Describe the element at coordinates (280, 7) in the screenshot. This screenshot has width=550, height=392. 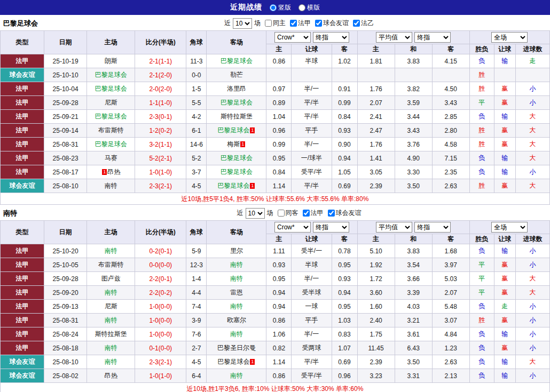
I see `layout-radio-vertical: 竖版` at that location.